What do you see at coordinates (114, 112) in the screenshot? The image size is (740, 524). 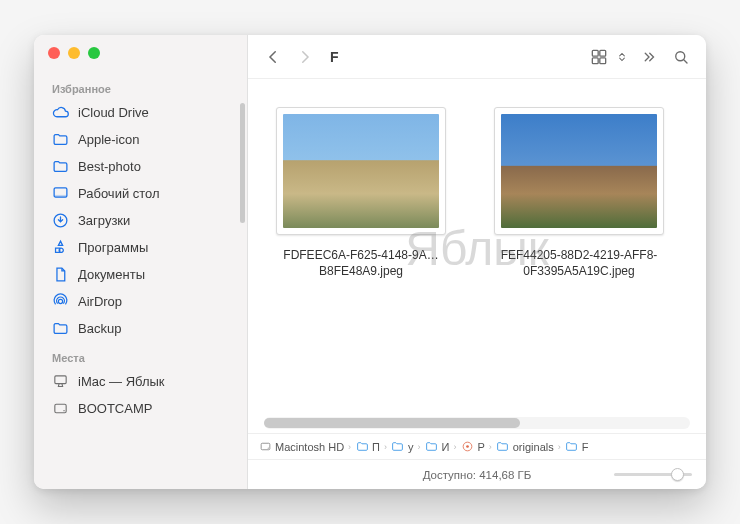 I see `sidebar-item-label: iCloud Drive` at bounding box center [114, 112].